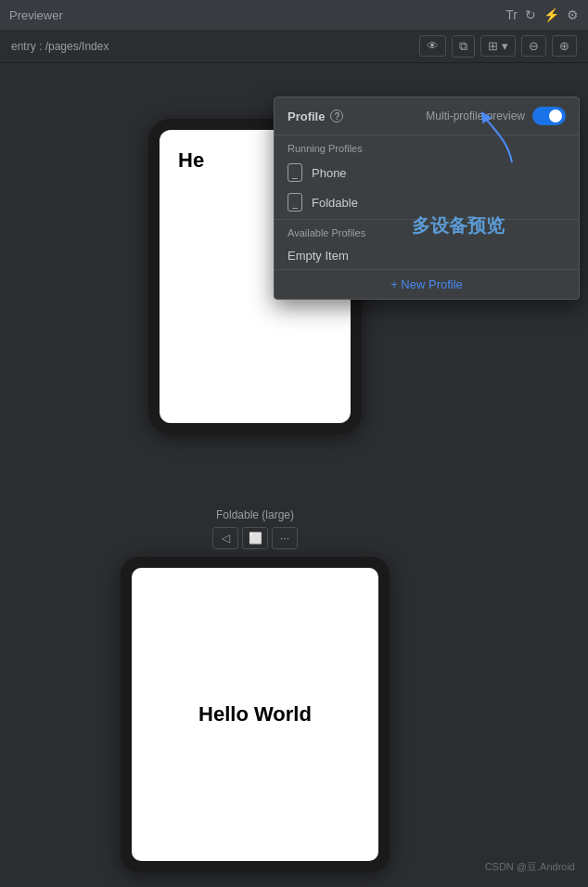 Image resolution: width=588 pixels, height=887 pixels. What do you see at coordinates (255, 529) in the screenshot?
I see `foldable-label-area: Foldable (large) ◁ ⬜ ···` at bounding box center [255, 529].